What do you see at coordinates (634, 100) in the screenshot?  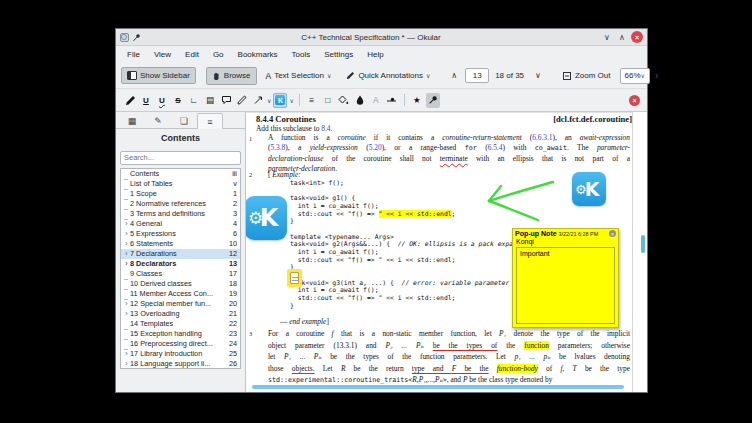 I see `close-annotation-toolbar-button: ×` at bounding box center [634, 100].